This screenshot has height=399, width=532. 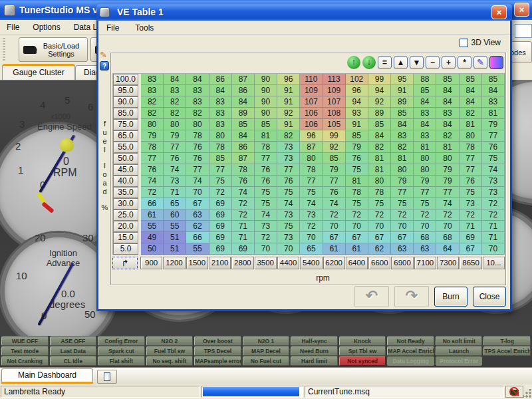 What do you see at coordinates (334, 148) in the screenshot?
I see `ve-cell: 92` at bounding box center [334, 148].